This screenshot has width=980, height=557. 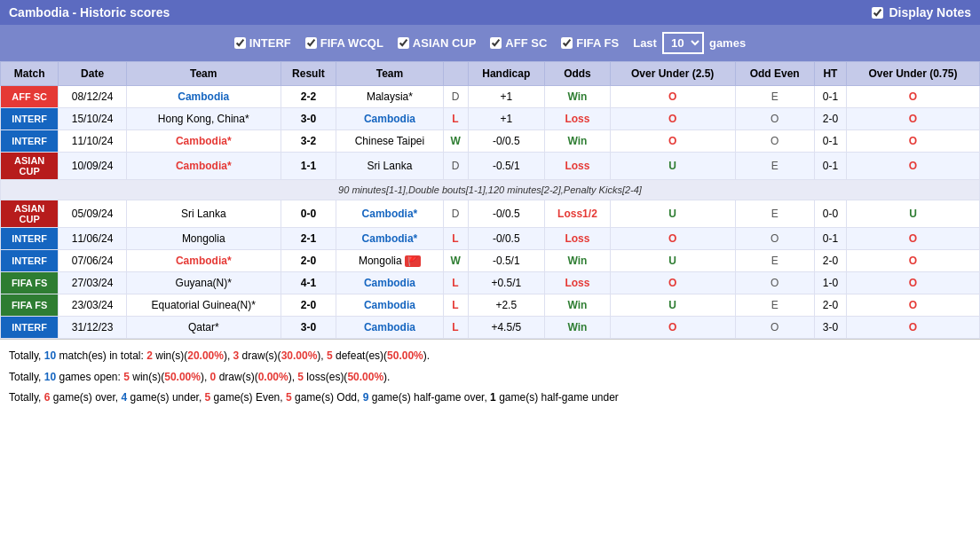 I want to click on team2-cell: Sri Lanka, so click(x=390, y=167).